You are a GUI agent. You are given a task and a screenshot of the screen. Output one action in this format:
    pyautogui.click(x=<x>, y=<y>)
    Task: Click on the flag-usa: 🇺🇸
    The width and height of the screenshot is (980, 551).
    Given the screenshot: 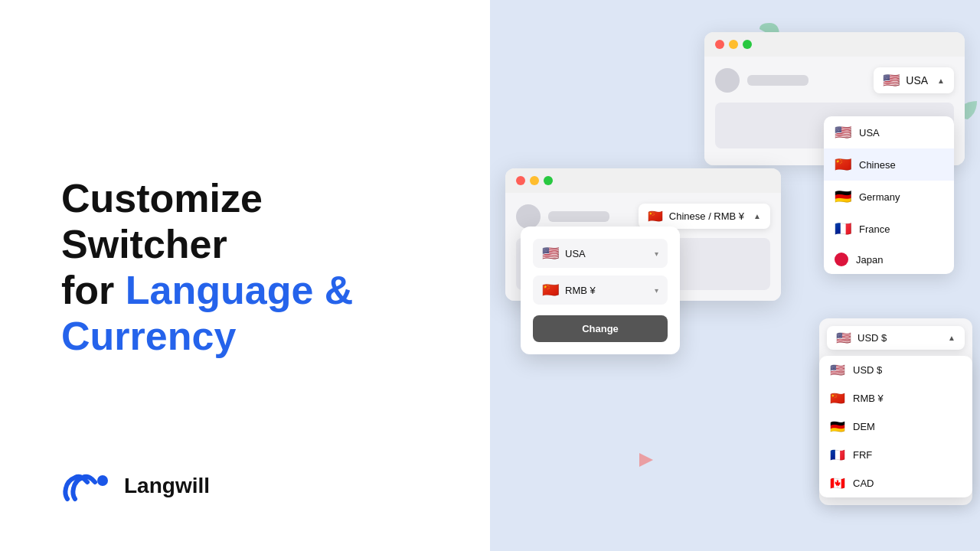 What is the action you would take?
    pyautogui.click(x=843, y=132)
    